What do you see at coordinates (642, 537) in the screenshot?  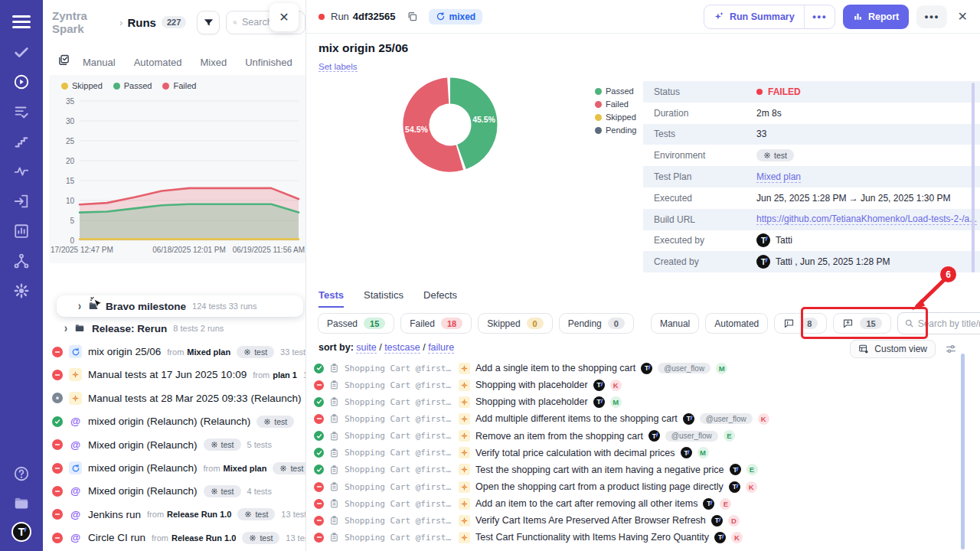 I see `test-row: Shopping Cart @first… Test Cart Function…` at bounding box center [642, 537].